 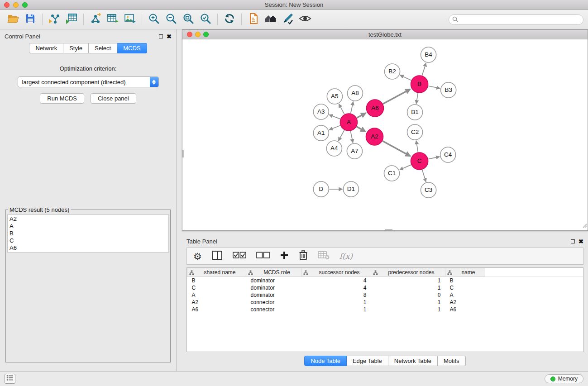 I want to click on graph-node: A4, so click(x=334, y=148).